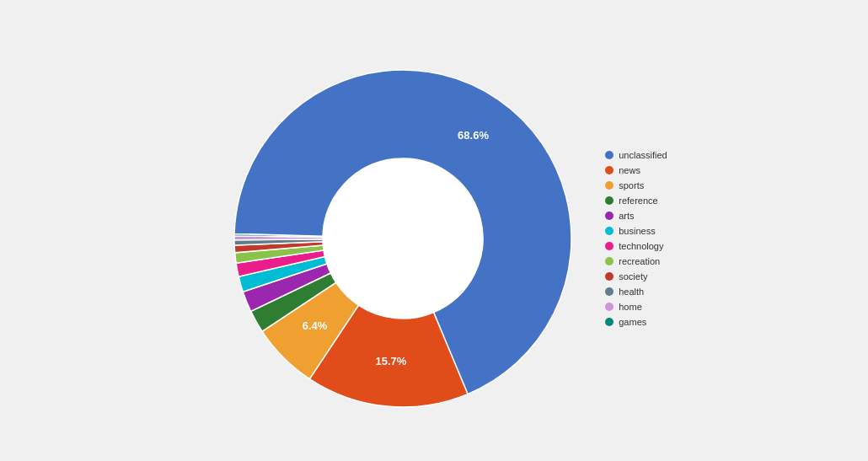  I want to click on legend-item-technology: technology, so click(635, 246).